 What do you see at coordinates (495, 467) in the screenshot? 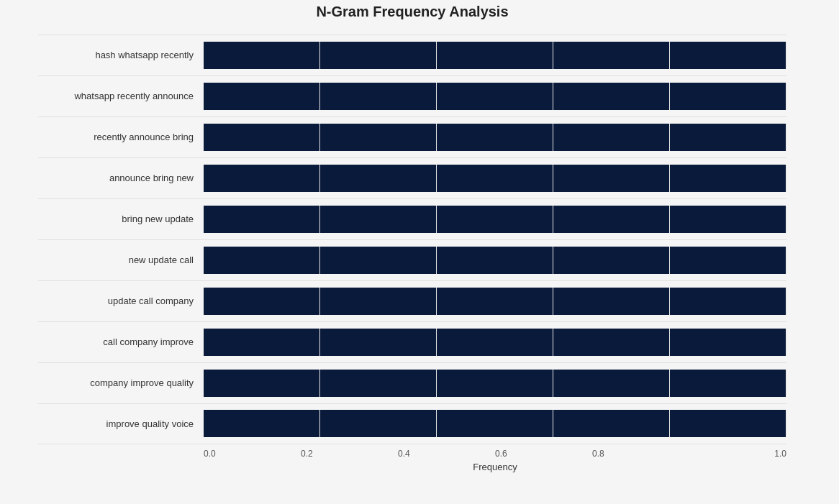
I see `x-axis-label: Frequency` at bounding box center [495, 467].